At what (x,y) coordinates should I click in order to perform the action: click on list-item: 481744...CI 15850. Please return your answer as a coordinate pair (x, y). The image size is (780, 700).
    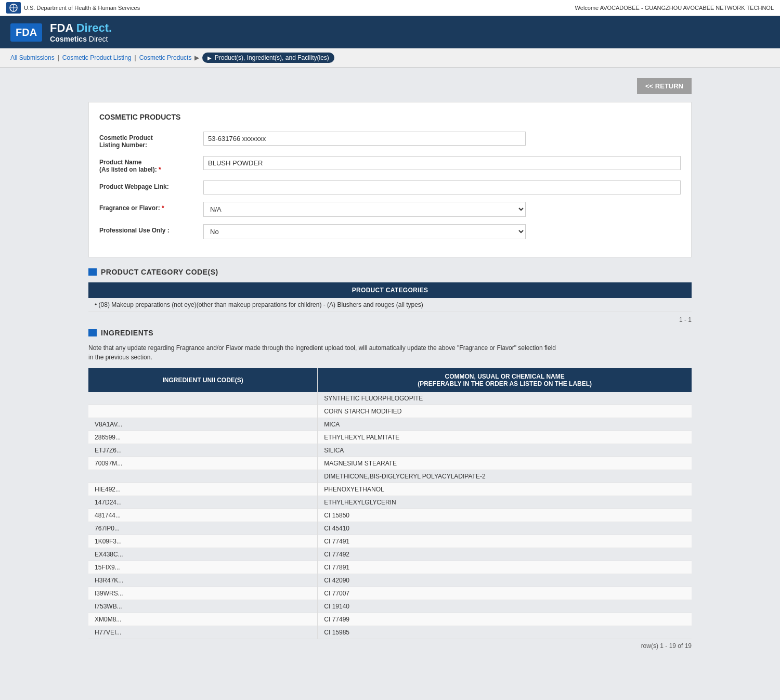
    Looking at the image, I should click on (390, 516).